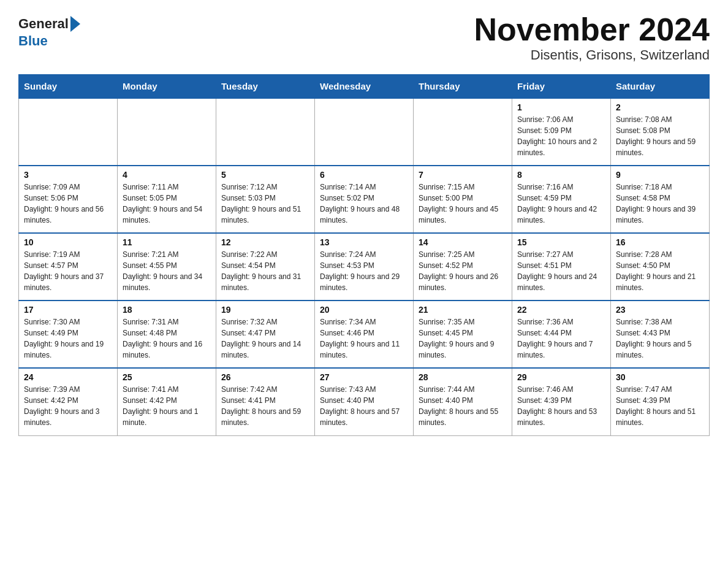  What do you see at coordinates (68, 406) in the screenshot?
I see `day-info: Sunrise: 7:39 AM Sunset: 4:42 PM Dayligh…` at bounding box center [68, 406].